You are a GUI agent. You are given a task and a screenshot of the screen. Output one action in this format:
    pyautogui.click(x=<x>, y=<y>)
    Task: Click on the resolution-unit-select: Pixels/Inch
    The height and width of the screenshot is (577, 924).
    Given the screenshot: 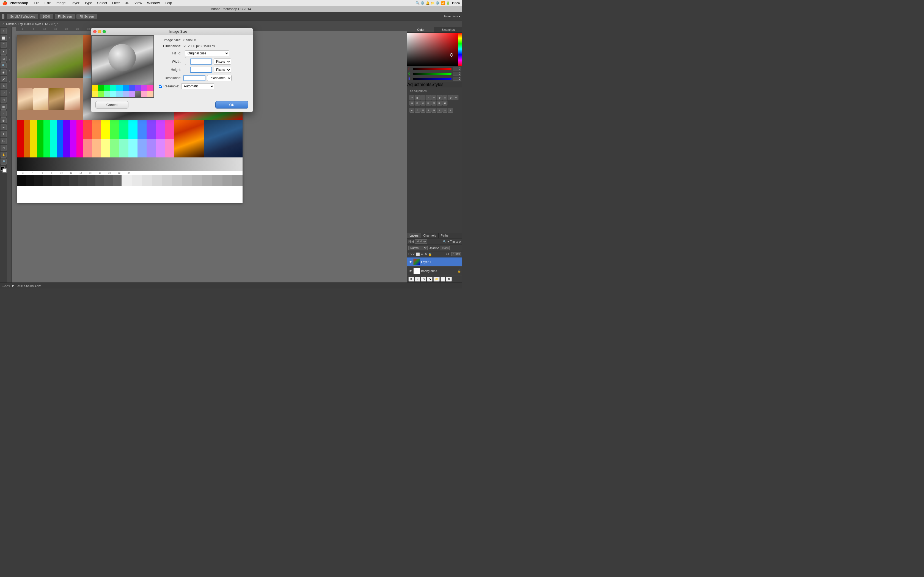 What is the action you would take?
    pyautogui.click(x=219, y=78)
    